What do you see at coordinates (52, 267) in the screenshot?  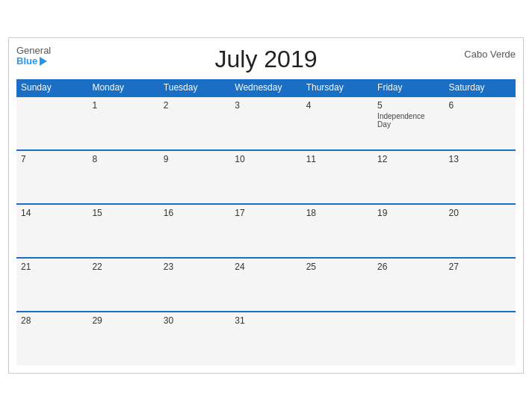 I see `day-number: 21` at bounding box center [52, 267].